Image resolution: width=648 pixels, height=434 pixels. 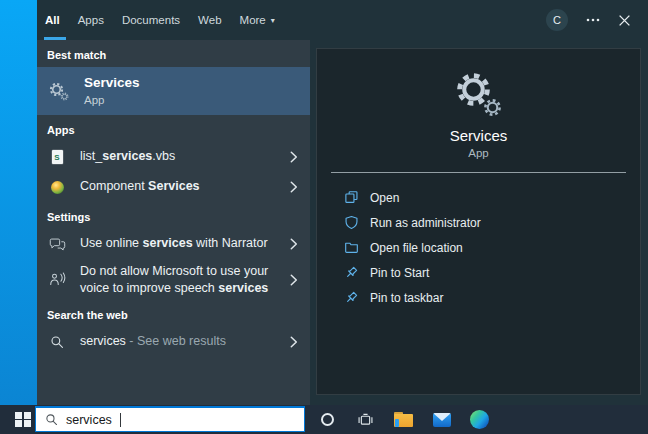 I want to click on best-match-subtitle: App, so click(x=191, y=100).